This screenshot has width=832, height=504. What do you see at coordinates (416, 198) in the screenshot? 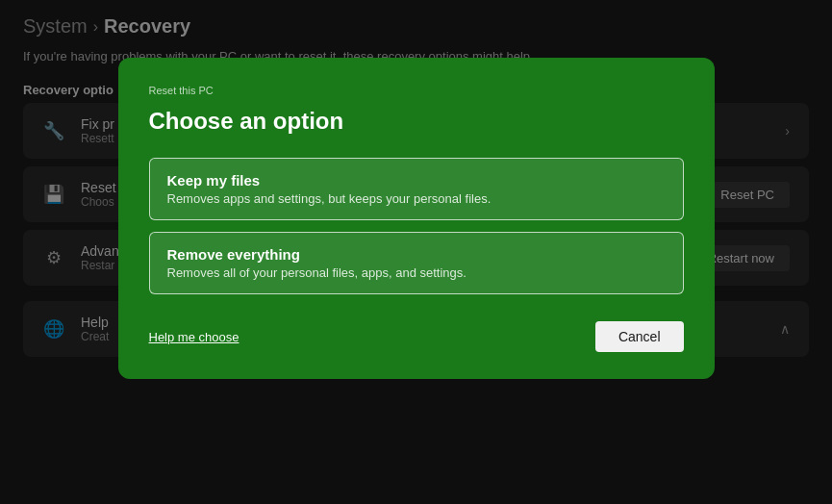
I see `keep-files-desc: Removes apps and settings, but keeps you…` at bounding box center [416, 198].